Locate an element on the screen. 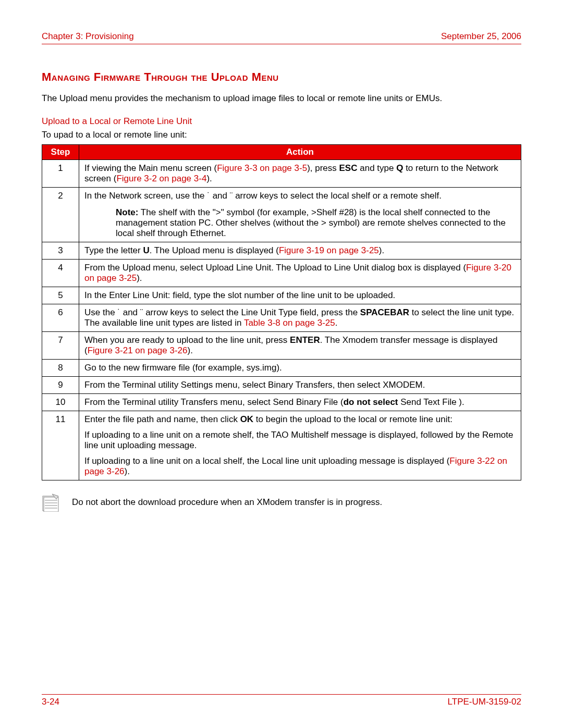  table-row: 3 Type the letter U. The Upload menu is … is located at coordinates (282, 251).